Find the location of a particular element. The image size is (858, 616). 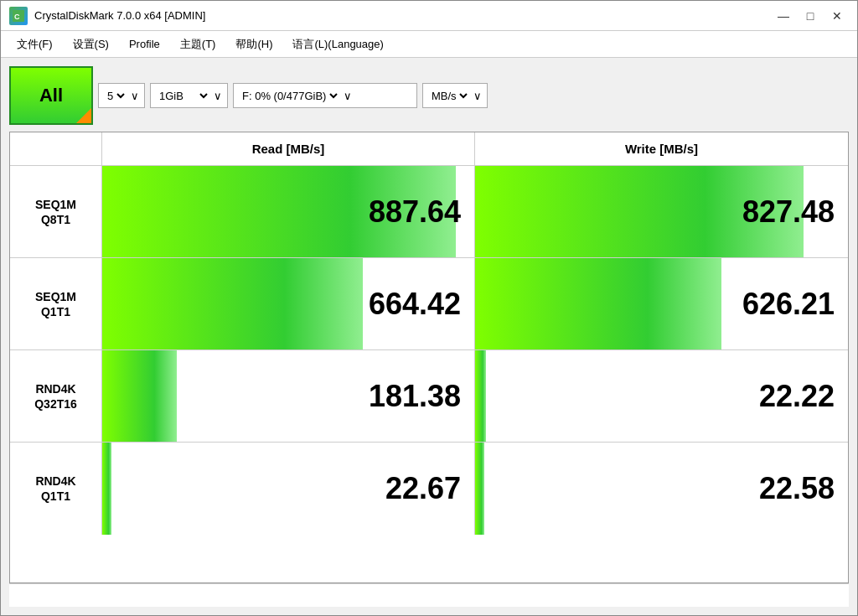

table-row: RND4K Q1T1 22.67 22.58 is located at coordinates (429, 489).